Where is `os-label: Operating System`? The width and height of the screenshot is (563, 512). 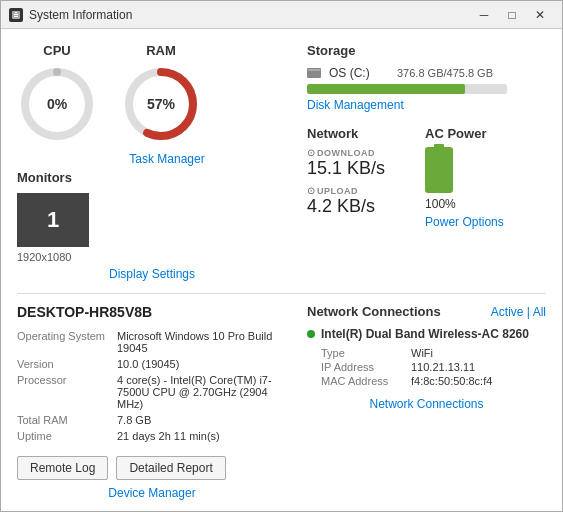 os-label: Operating System is located at coordinates (67, 342).